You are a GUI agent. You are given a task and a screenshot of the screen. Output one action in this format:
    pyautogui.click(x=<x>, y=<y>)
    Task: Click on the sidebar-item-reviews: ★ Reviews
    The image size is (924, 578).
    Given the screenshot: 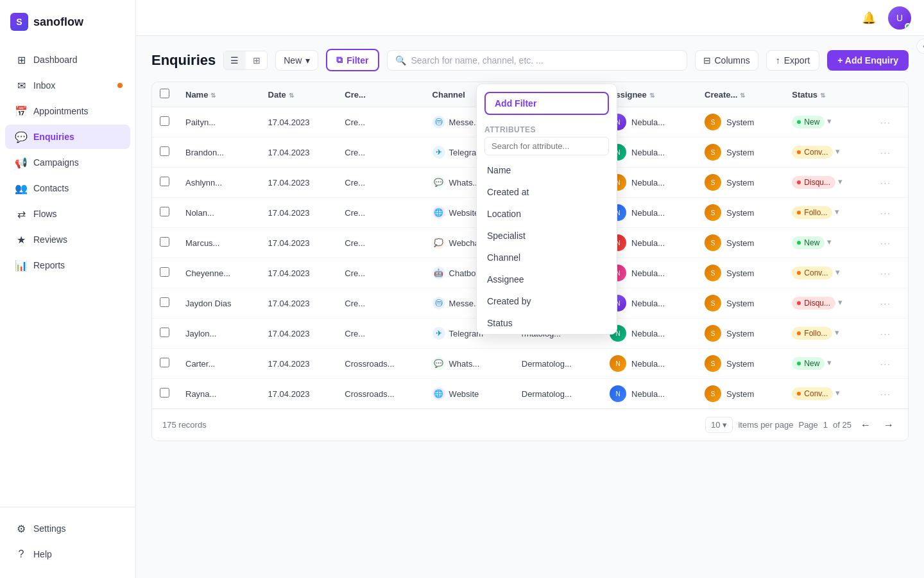 What is the action you would take?
    pyautogui.click(x=68, y=240)
    